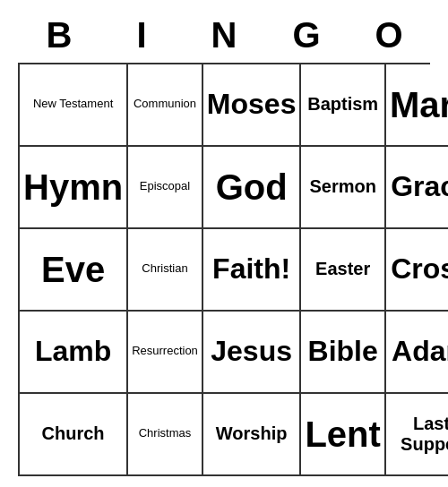  Describe the element at coordinates (165, 433) in the screenshot. I see `cell-text-21: Christmas` at that location.